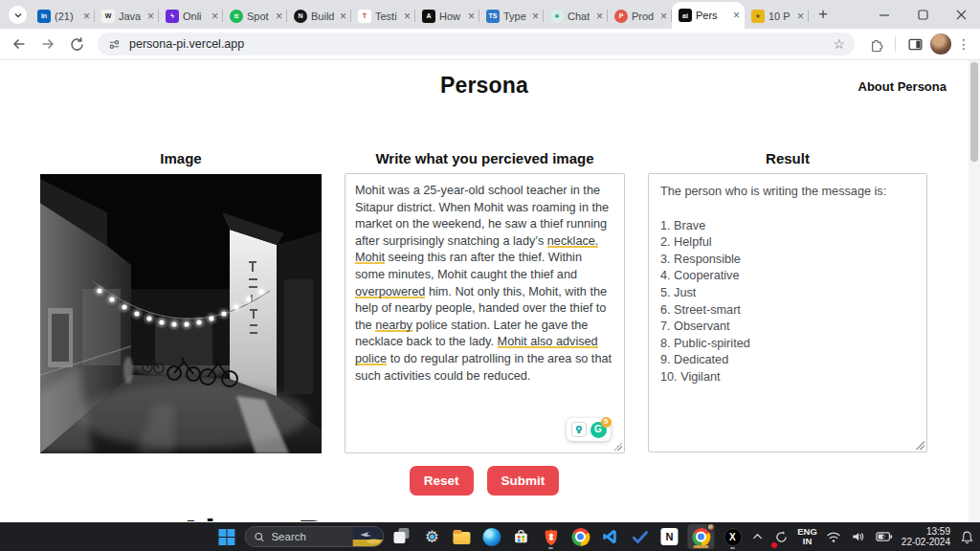 This screenshot has width=980, height=551. What do you see at coordinates (523, 480) in the screenshot?
I see `submit-button: Submit` at bounding box center [523, 480].